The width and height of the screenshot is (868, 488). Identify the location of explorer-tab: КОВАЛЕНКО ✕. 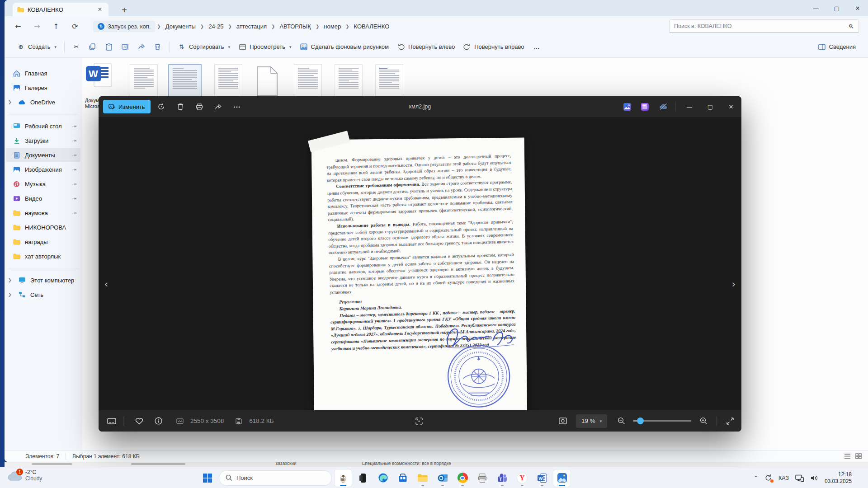
(61, 9).